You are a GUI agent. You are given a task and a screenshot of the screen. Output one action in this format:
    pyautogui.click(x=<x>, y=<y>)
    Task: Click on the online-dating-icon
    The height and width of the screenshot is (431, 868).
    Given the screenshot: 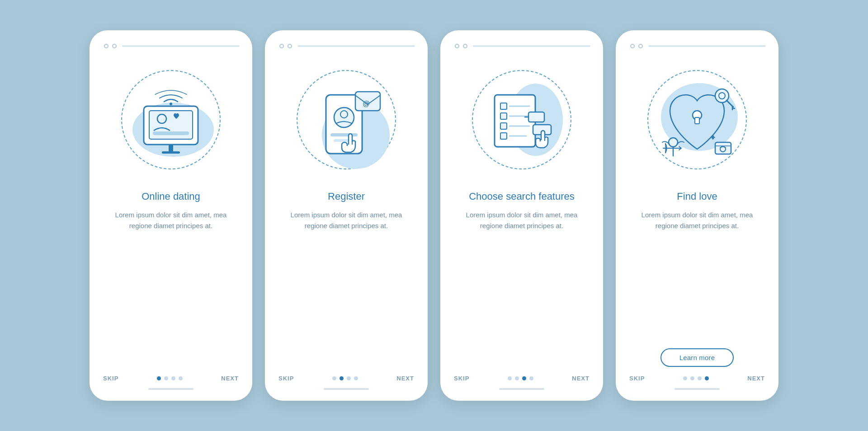 What is the action you would take?
    pyautogui.click(x=171, y=120)
    